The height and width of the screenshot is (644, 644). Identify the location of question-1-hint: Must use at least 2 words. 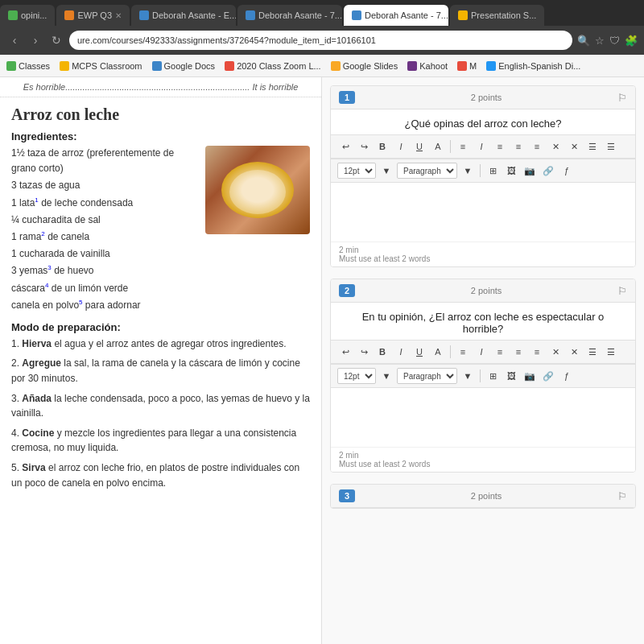
(483, 259).